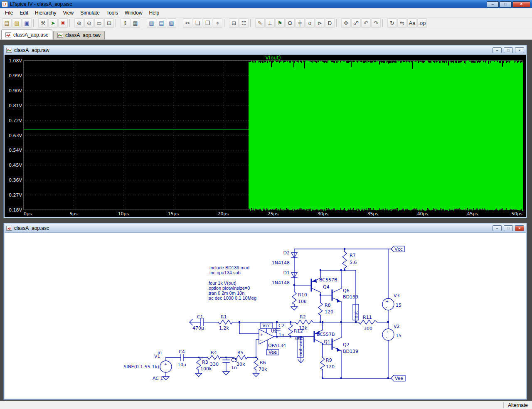 Image resolution: width=532 pixels, height=409 pixels. Describe the element at coordinates (182, 358) in the screenshot. I see `component-c4: C4 10µ` at that location.